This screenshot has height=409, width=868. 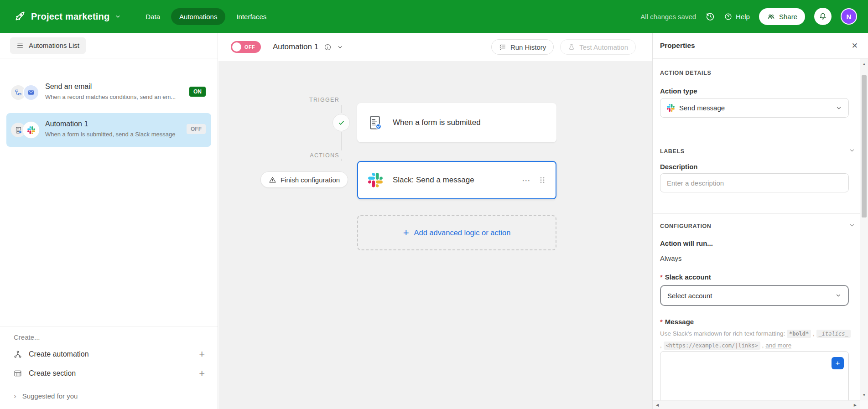 What do you see at coordinates (749, 16) in the screenshot?
I see `topbar-right: All changes saved Help` at bounding box center [749, 16].